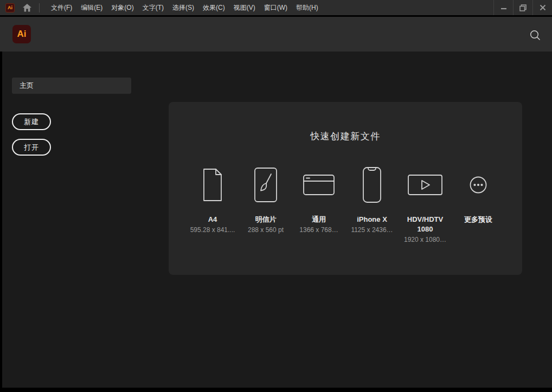 Image resolution: width=552 pixels, height=392 pixels. Describe the element at coordinates (503, 8) in the screenshot. I see `minimize-icon` at that location.